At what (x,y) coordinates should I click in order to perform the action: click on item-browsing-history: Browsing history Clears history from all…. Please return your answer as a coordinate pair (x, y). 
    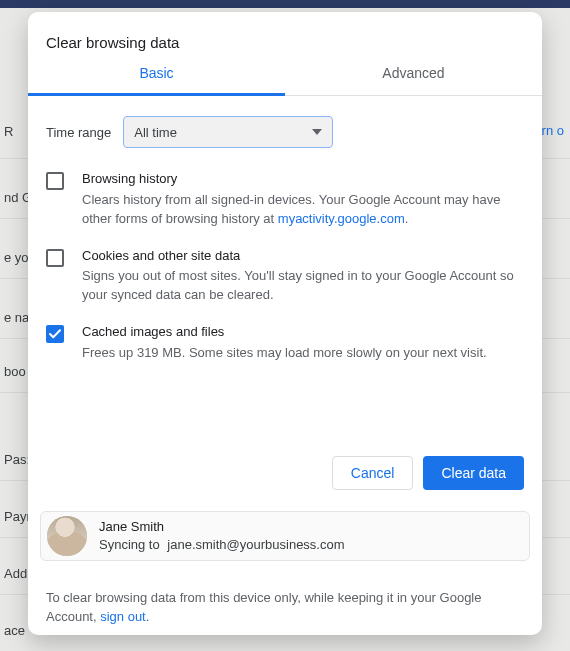
    Looking at the image, I should click on (285, 200).